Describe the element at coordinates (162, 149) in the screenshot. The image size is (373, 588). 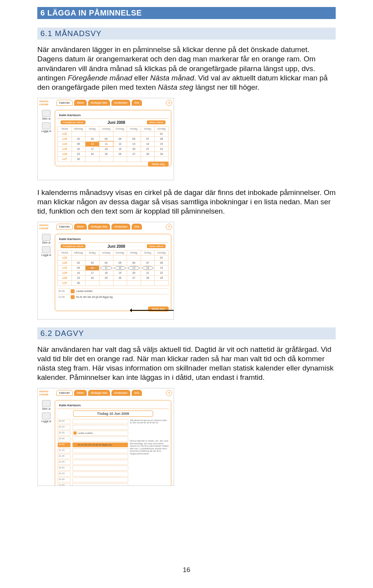
I see `day-cell: 22` at that location.